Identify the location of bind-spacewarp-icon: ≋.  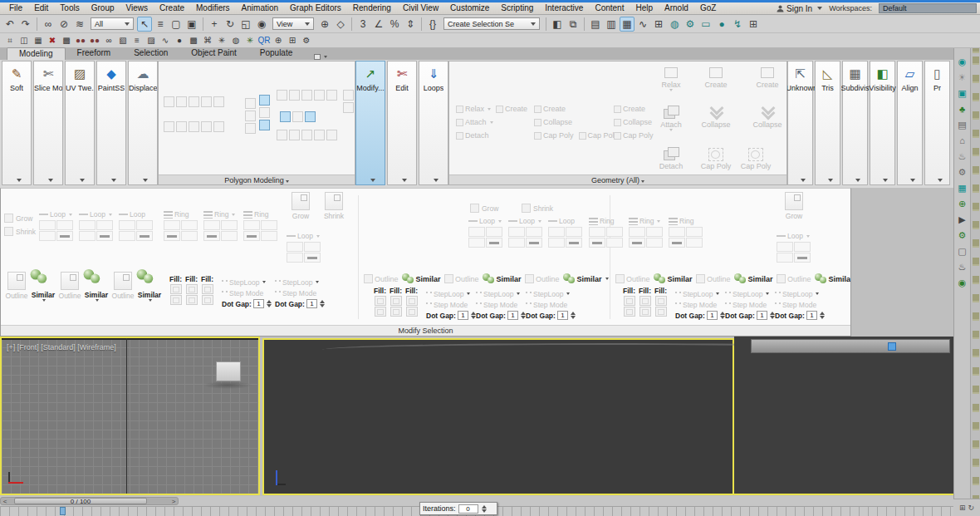
(80, 24).